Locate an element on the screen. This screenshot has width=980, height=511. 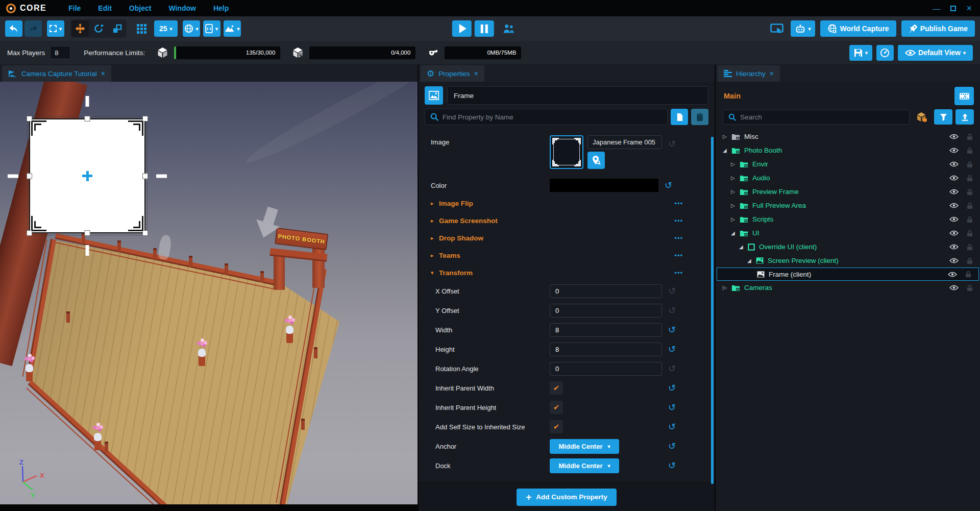
guide-handle-top is located at coordinates (88, 101).